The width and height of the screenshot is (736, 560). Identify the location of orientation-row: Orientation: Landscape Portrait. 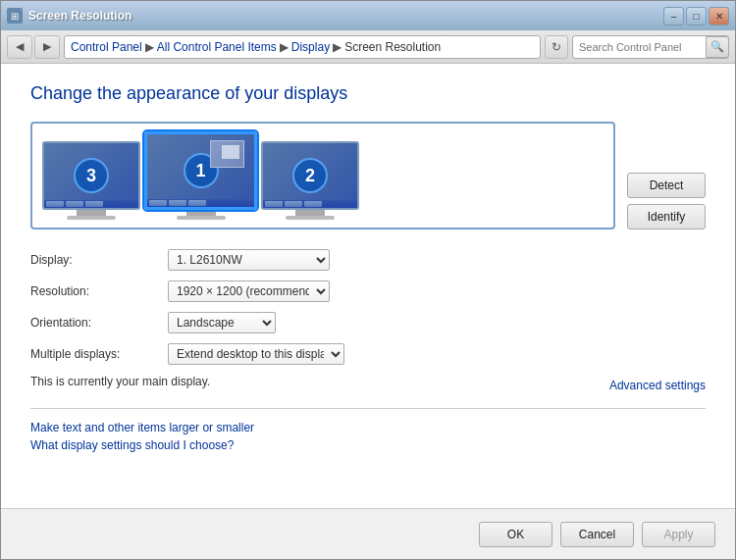
(368, 323).